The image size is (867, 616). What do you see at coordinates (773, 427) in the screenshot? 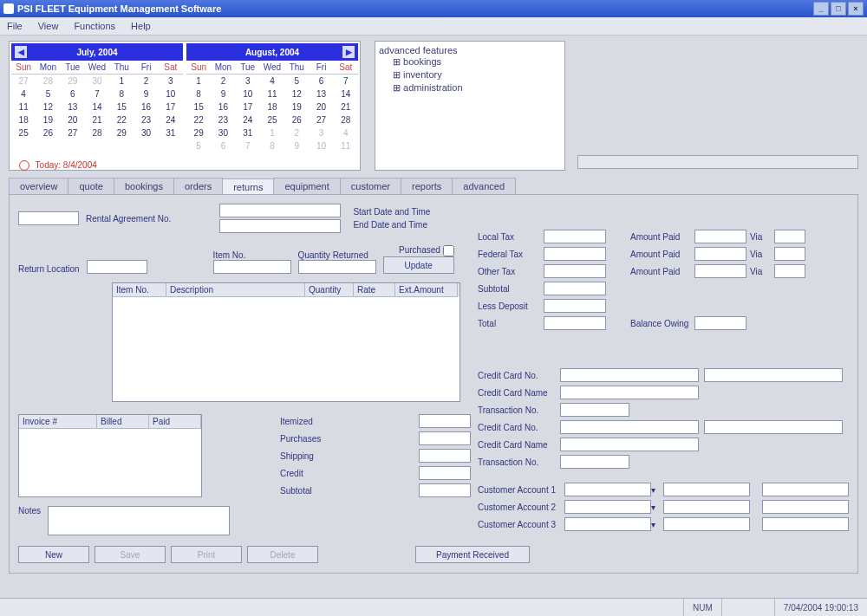
I see `cc-no-2b-input` at bounding box center [773, 427].